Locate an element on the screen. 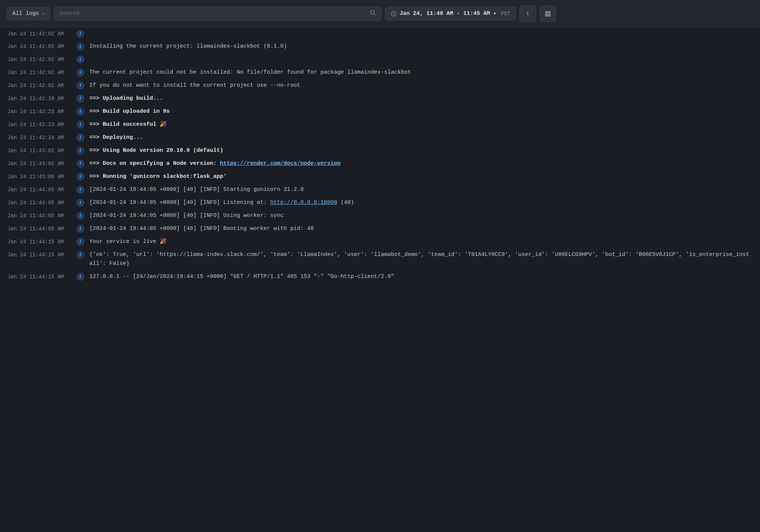 The image size is (760, 532). search-input is located at coordinates (213, 13).